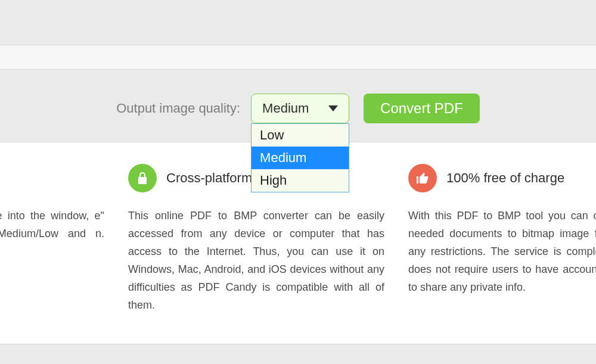  Describe the element at coordinates (422, 108) in the screenshot. I see `convert-button: Convert PDF` at that location.